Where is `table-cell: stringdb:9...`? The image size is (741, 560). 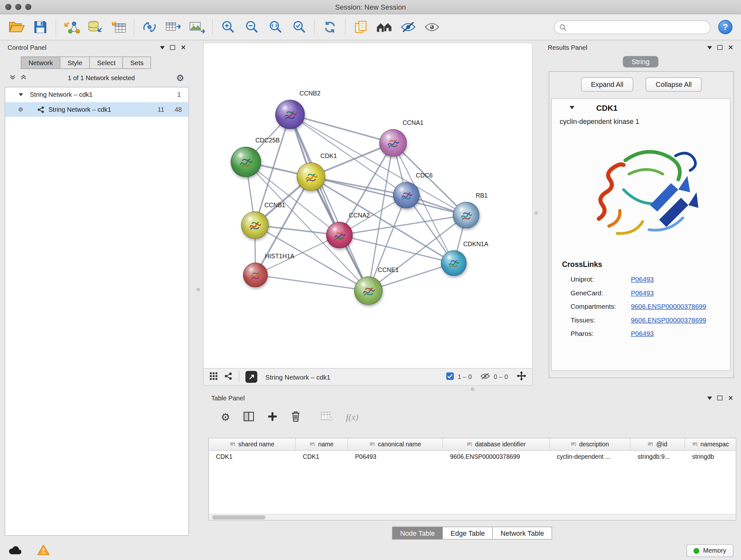 table-cell: stringdb:9... is located at coordinates (657, 457).